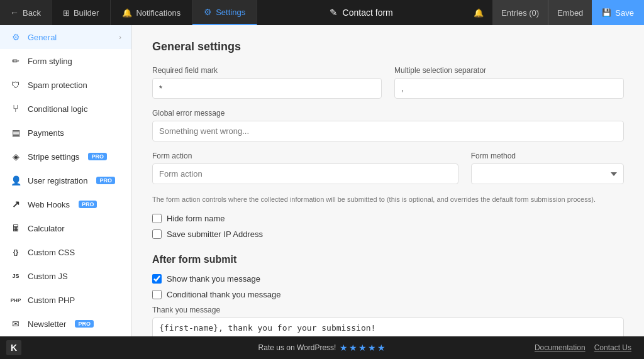 Image resolution: width=644 pixels, height=359 pixels. Describe the element at coordinates (388, 47) in the screenshot. I see `page-title: General settings` at that location.